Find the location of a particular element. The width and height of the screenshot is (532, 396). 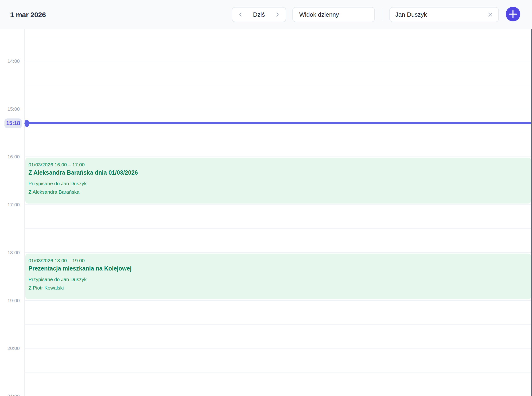

add-event-button is located at coordinates (513, 14).